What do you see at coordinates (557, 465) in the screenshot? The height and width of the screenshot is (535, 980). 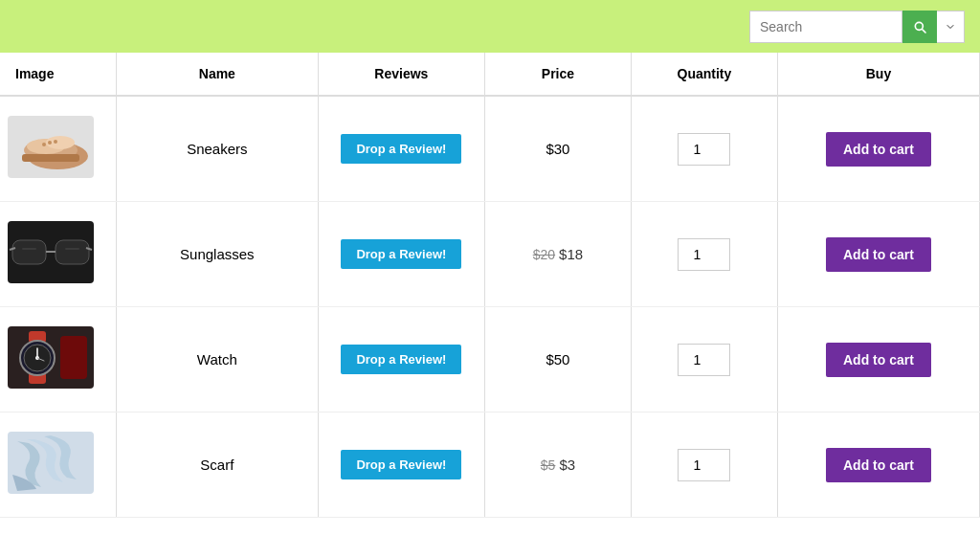 I see `product-price-cell-scarf: $5$3` at bounding box center [557, 465].